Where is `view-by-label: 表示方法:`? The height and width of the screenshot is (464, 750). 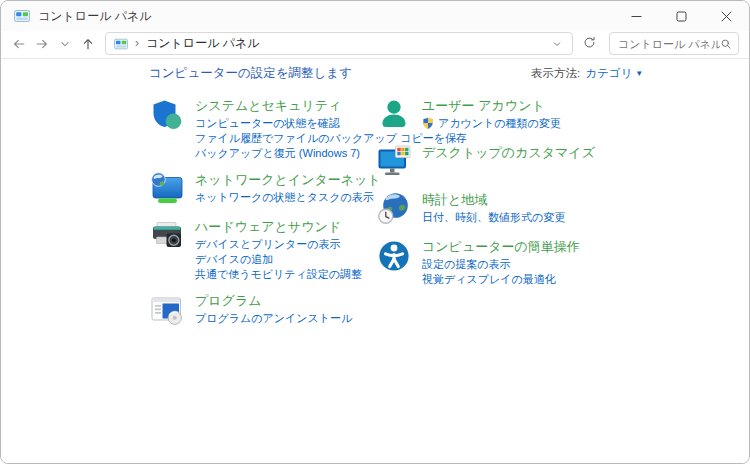 view-by-label: 表示方法: is located at coordinates (556, 74).